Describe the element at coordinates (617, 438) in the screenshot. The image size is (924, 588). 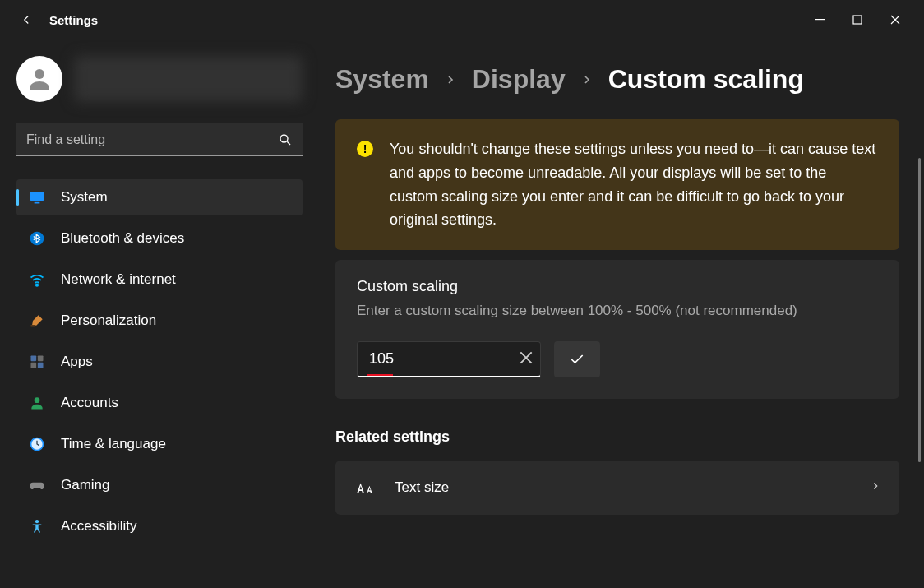
I see `related-settings-heading: Related settings` at that location.